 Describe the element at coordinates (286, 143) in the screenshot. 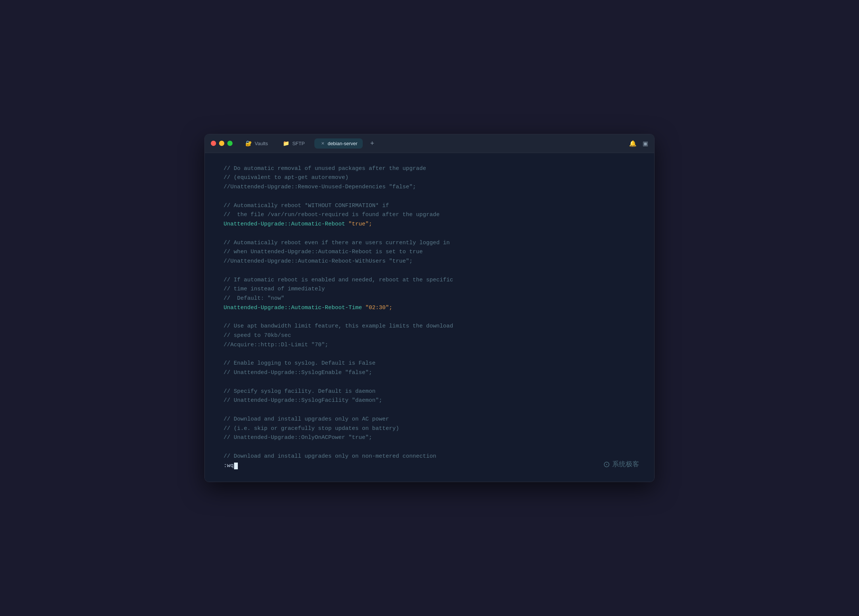

I see `sftp-icon: 📁` at that location.